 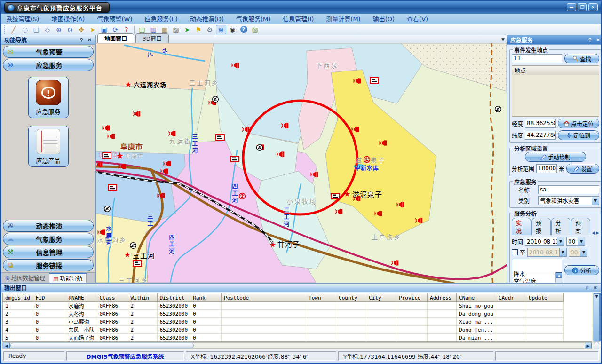 What do you see at coordinates (580, 227) in the screenshot?
I see `analysis-tab-3: 预案` at bounding box center [580, 227].